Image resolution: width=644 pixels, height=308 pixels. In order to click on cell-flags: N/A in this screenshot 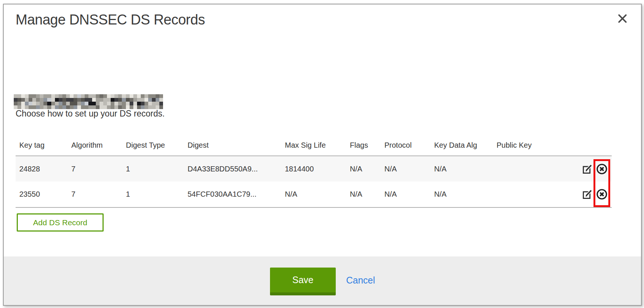, I will do `click(363, 168)`.